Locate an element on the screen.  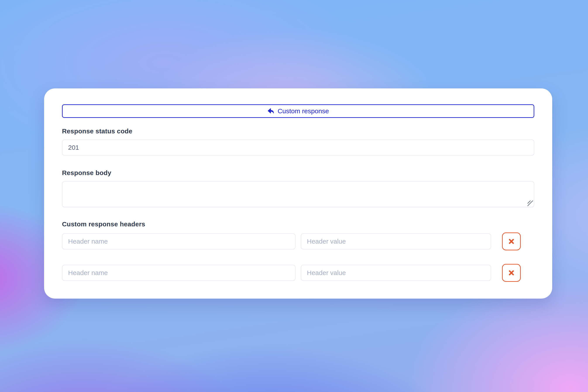
response-body-field is located at coordinates (298, 194).